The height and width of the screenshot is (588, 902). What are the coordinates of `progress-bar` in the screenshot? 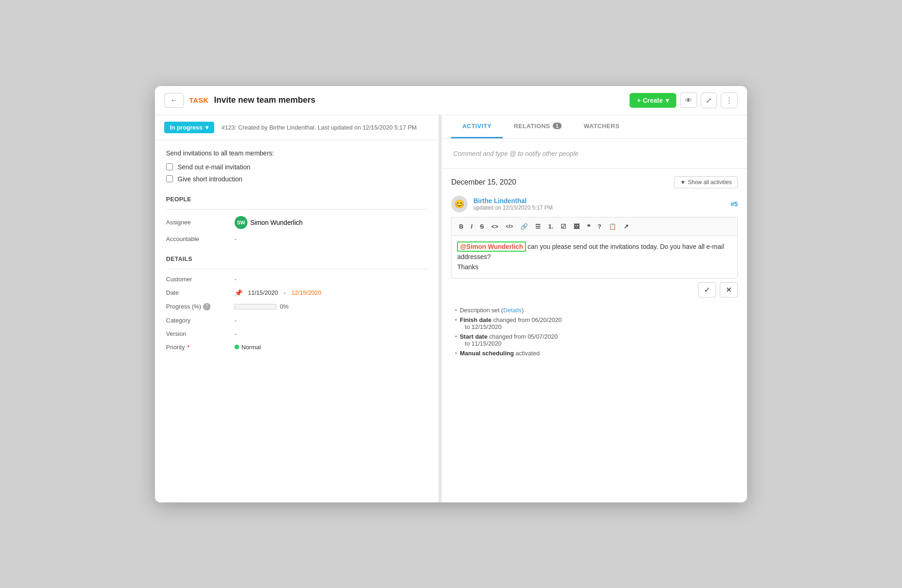 It's located at (255, 307).